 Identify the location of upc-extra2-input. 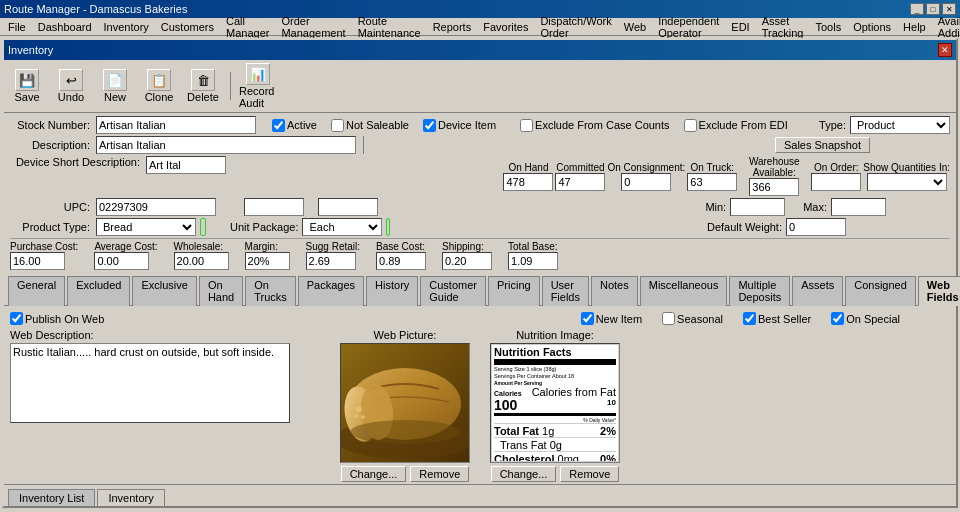
(348, 207).